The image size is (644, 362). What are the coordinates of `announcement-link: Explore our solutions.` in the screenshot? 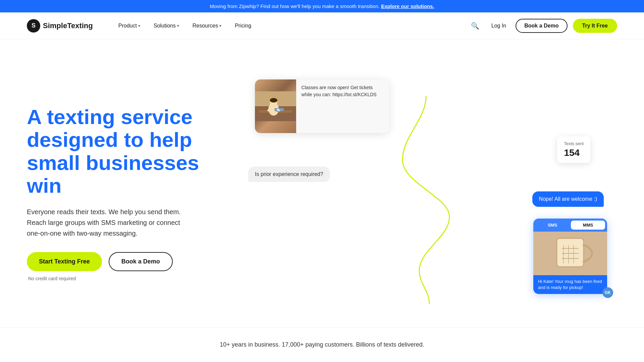 It's located at (408, 6).